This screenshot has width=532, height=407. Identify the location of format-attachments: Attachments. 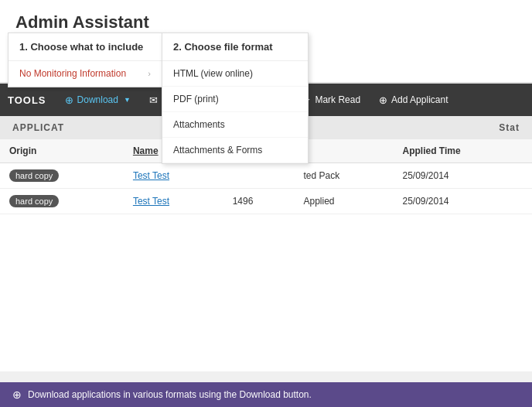
(235, 125).